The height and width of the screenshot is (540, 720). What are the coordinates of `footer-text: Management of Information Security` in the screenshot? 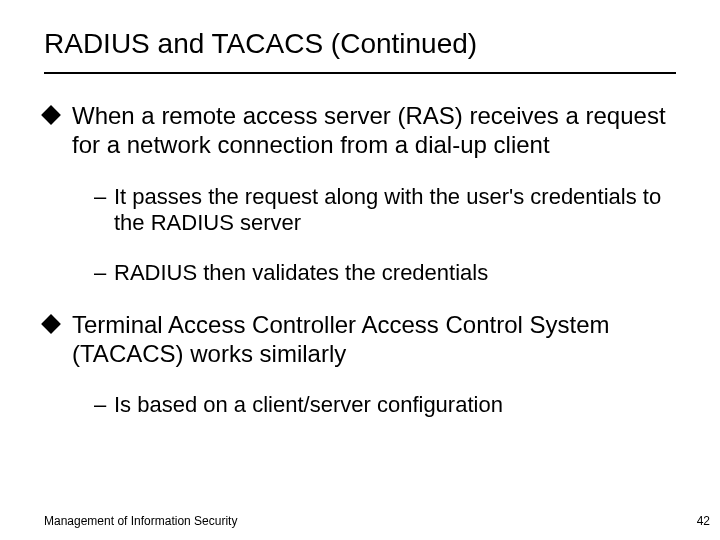 It's located at (140, 521).